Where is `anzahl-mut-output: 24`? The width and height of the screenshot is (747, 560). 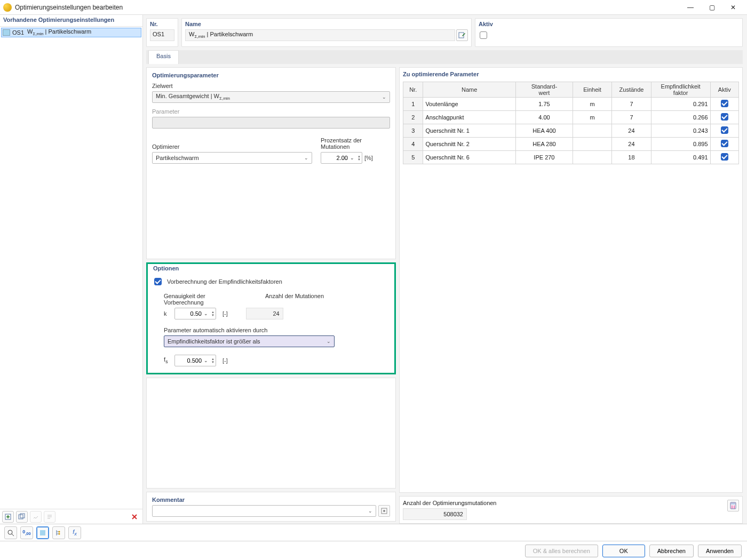
anzahl-mut-output: 24 is located at coordinates (265, 314).